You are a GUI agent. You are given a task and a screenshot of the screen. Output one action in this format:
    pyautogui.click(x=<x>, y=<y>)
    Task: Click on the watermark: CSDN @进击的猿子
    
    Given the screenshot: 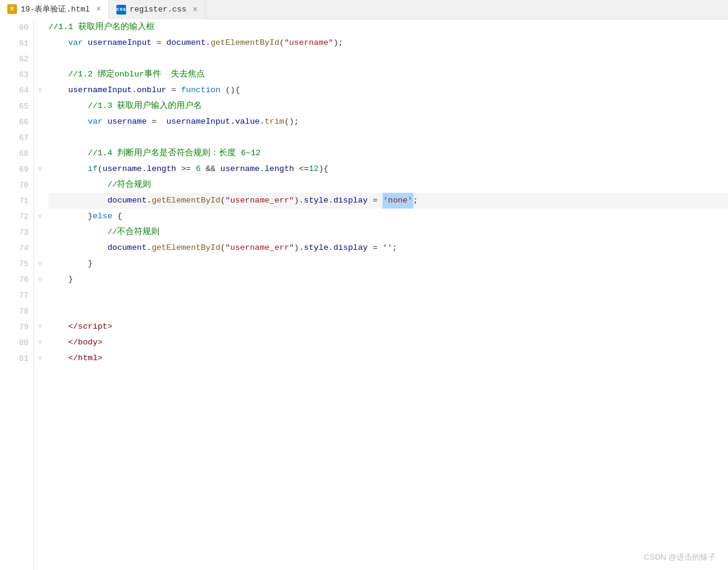 What is the action you would take?
    pyautogui.click(x=680, y=557)
    